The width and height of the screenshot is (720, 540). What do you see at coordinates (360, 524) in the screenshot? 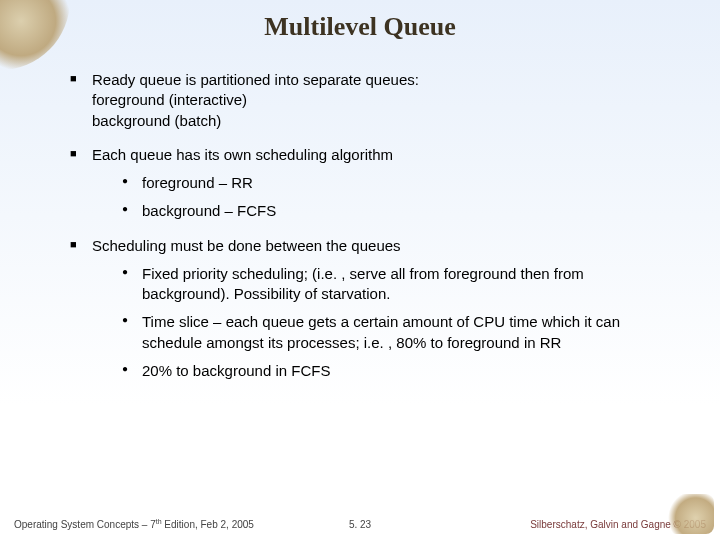
I see `footer-center: 5. 23` at bounding box center [360, 524].